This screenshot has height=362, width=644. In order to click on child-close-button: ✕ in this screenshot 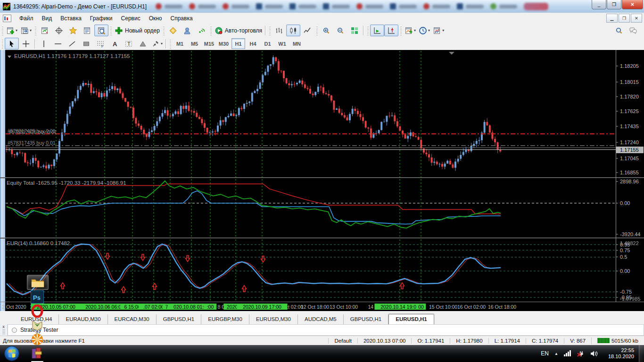, I will do `click(636, 18)`.